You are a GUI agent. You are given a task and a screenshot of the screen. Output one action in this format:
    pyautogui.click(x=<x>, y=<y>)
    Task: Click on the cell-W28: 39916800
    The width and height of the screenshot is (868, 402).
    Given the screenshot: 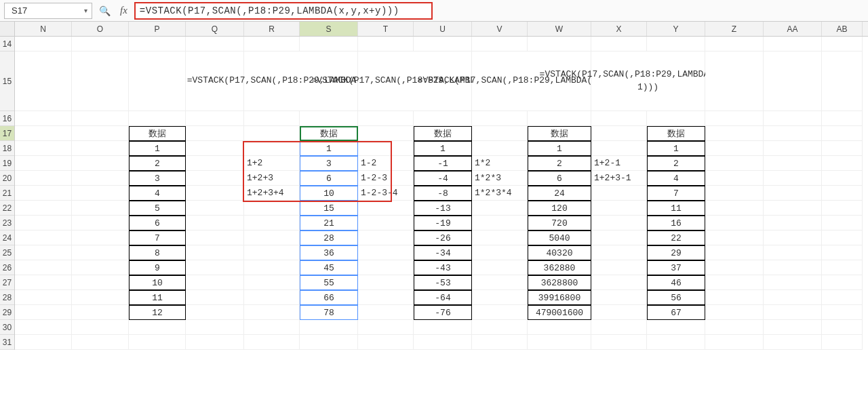 What is the action you would take?
    pyautogui.click(x=559, y=298)
    